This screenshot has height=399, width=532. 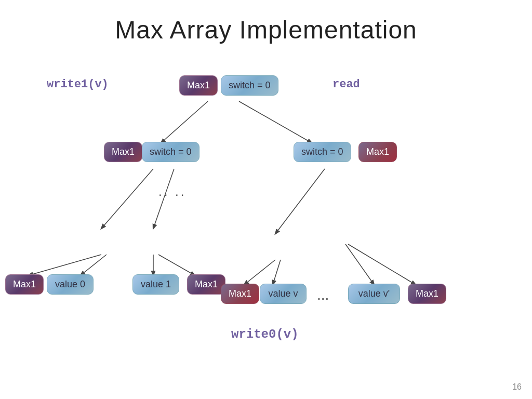 I want to click on root-switch-node: switch = 0, so click(x=249, y=85).